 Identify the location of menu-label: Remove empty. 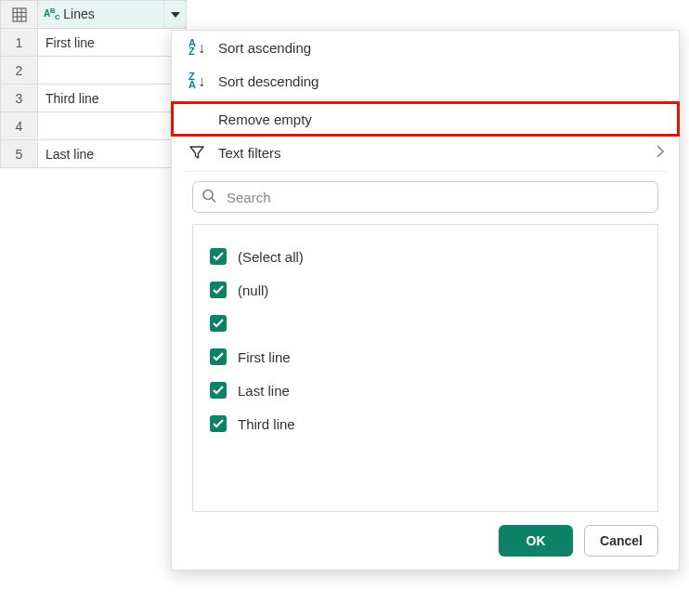
(266, 119).